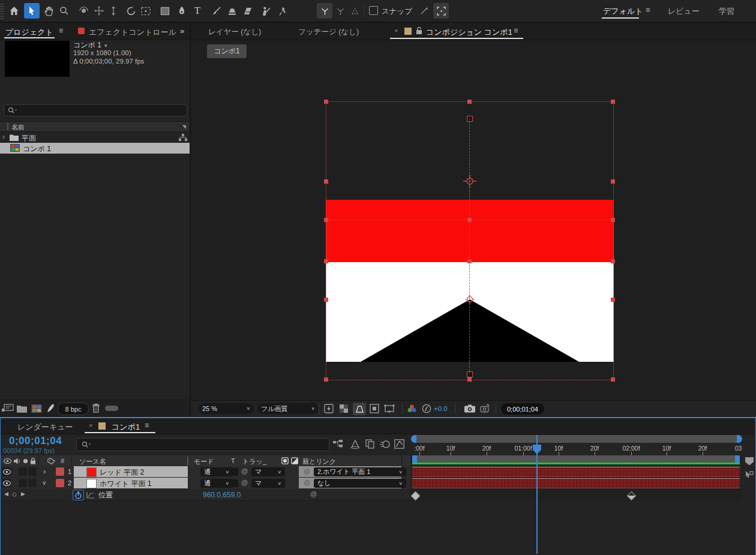 Image resolution: width=756 pixels, height=555 pixels. Describe the element at coordinates (370, 444) in the screenshot. I see `frame-blend-icon` at that location.